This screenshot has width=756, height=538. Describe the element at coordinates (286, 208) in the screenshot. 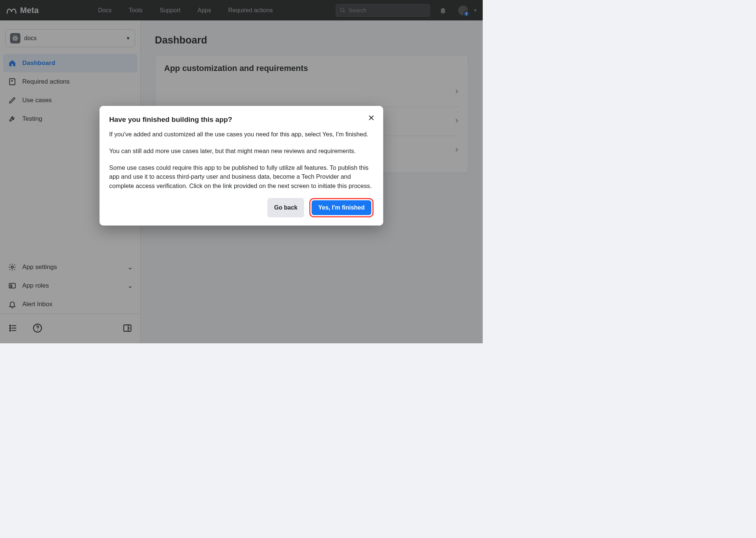

I see `go-back-button: Go back` at that location.